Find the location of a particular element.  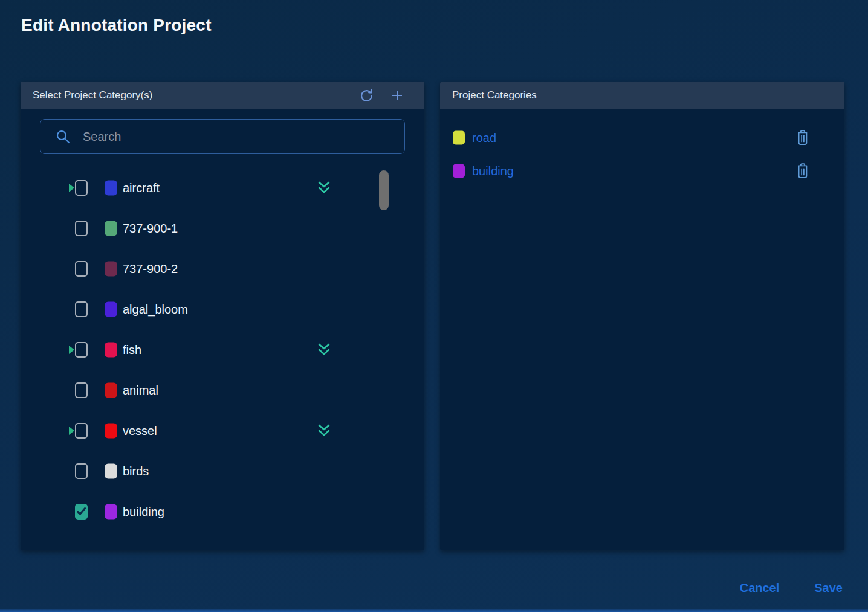

search-icon is located at coordinates (63, 137).